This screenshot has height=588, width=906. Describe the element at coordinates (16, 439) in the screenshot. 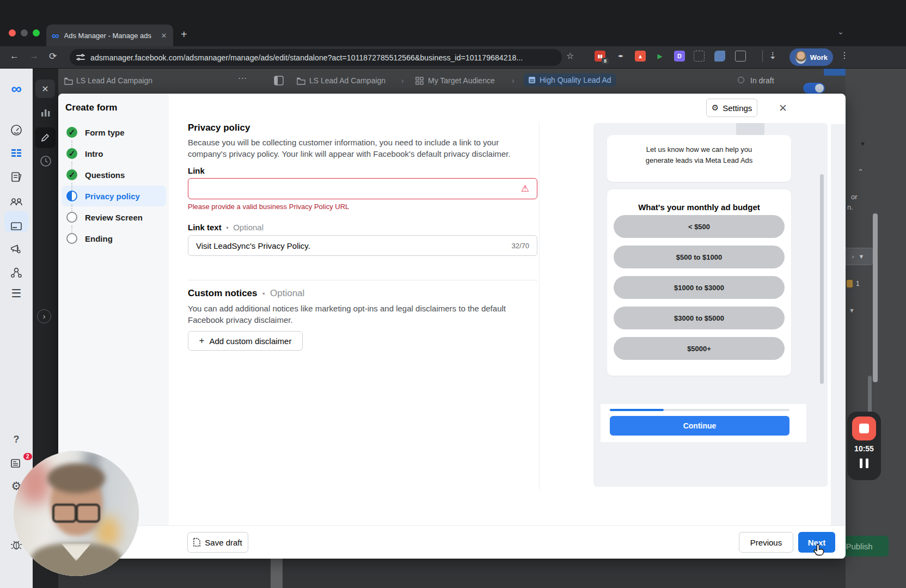

I see `help-icon: ?` at that location.